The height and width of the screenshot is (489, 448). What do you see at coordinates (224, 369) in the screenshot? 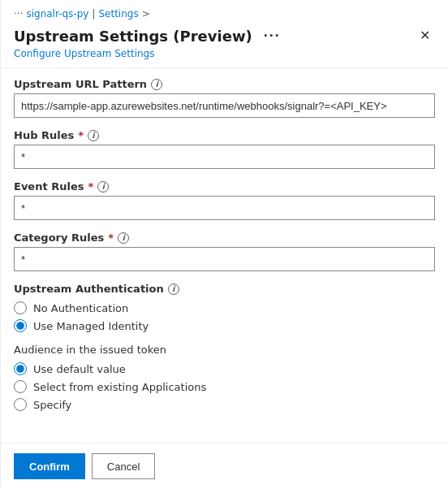
I see `use-default-option: Use default value` at bounding box center [224, 369].